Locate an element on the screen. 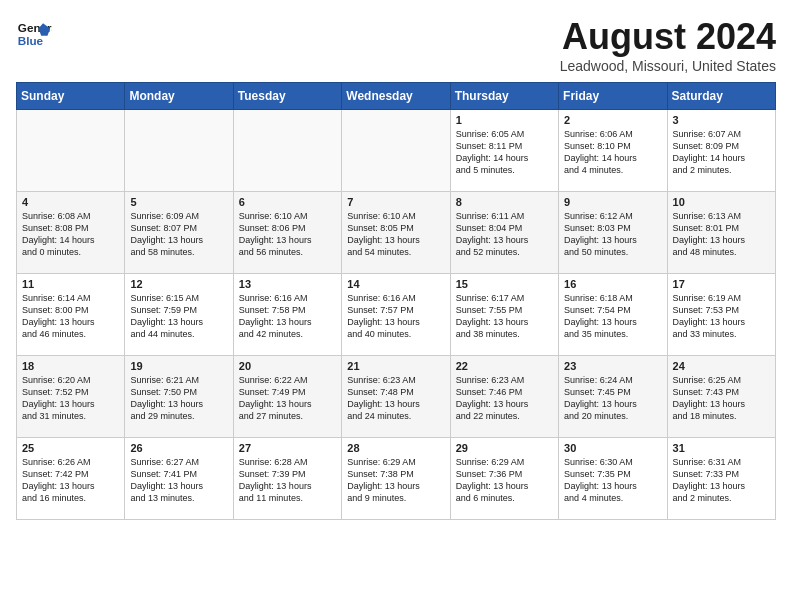  day-content: Sunrise: 6:14 AM Sunset: 8:00 PM Dayligh… is located at coordinates (70, 316).